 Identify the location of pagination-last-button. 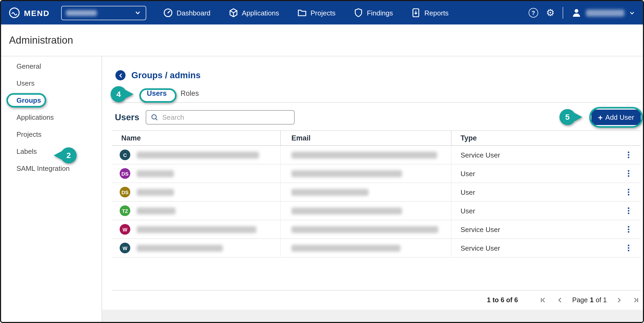
(636, 300).